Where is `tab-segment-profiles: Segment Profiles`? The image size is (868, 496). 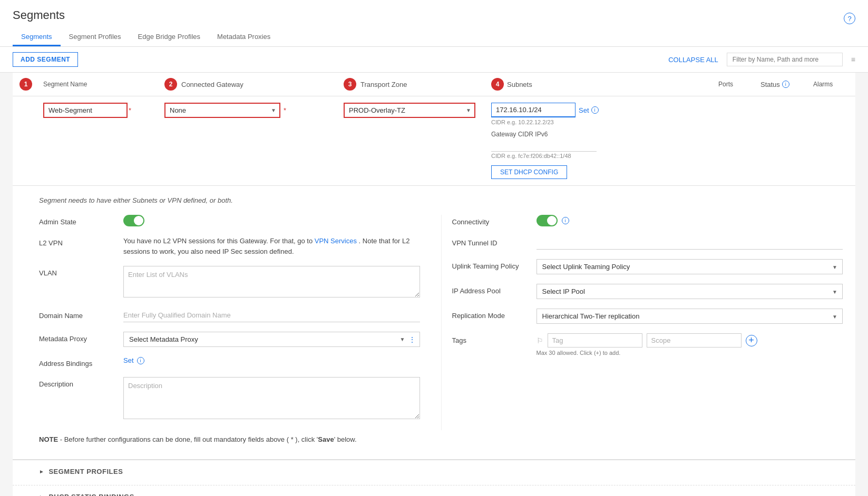 tab-segment-profiles: Segment Profiles is located at coordinates (95, 37).